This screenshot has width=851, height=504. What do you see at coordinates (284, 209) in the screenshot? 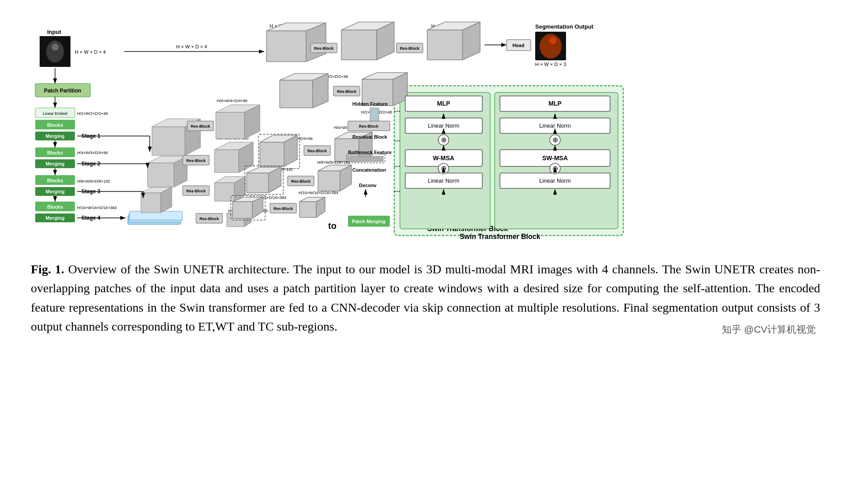
I see `res-block-dec4: Res-Block` at bounding box center [284, 209].